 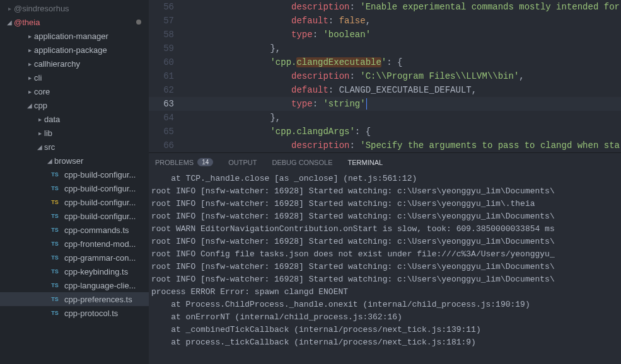 I want to click on tab-problems: PROBLEMS 14, so click(x=184, y=162).